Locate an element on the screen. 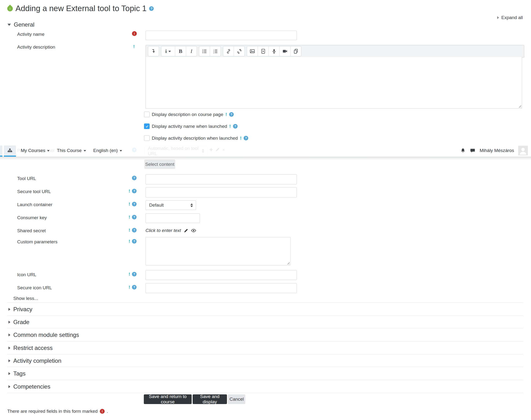 Image resolution: width=531 pixels, height=420 pixels. record-video-button is located at coordinates (285, 51).